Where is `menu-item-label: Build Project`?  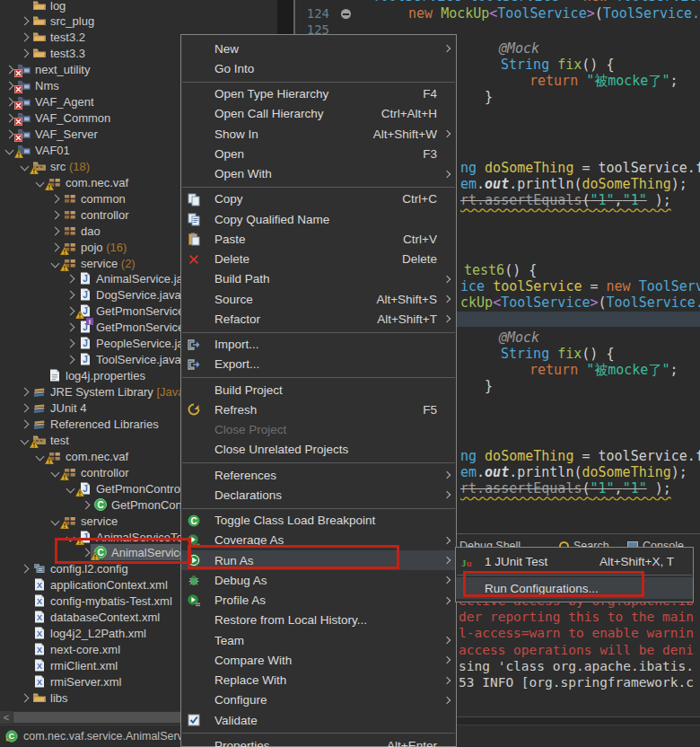 menu-item-label: Build Project is located at coordinates (249, 390).